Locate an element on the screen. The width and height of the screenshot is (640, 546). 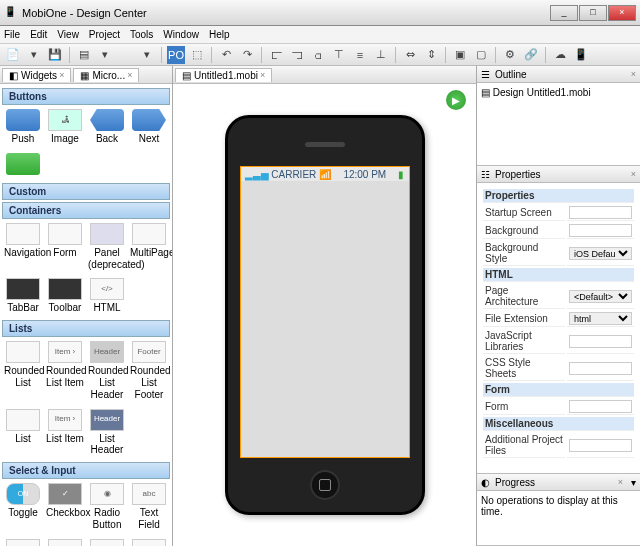
phone-icon: 📱 is located at coordinates (581, 55).